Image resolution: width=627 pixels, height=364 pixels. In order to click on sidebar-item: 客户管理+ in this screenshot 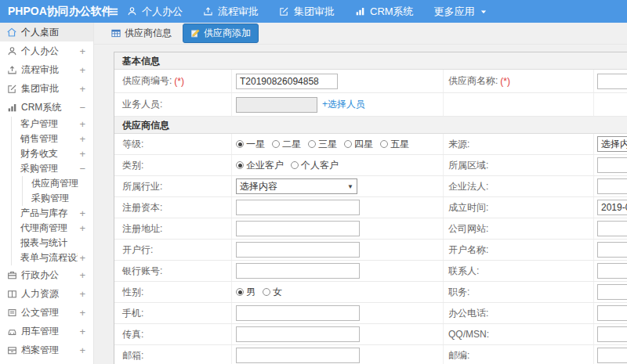, I will do `click(53, 124)`.